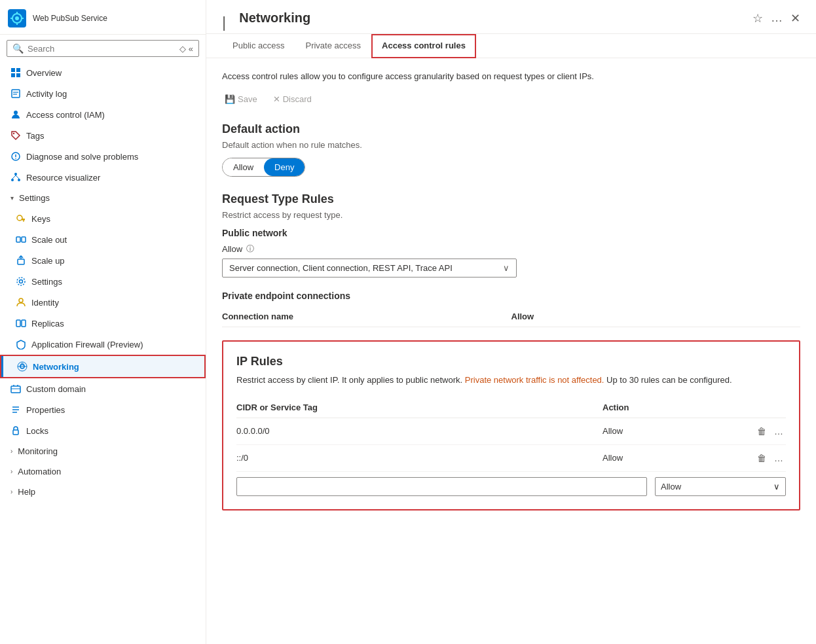 The height and width of the screenshot is (644, 816). Describe the element at coordinates (241, 99) in the screenshot. I see `save-button: 💾 Save` at that location.